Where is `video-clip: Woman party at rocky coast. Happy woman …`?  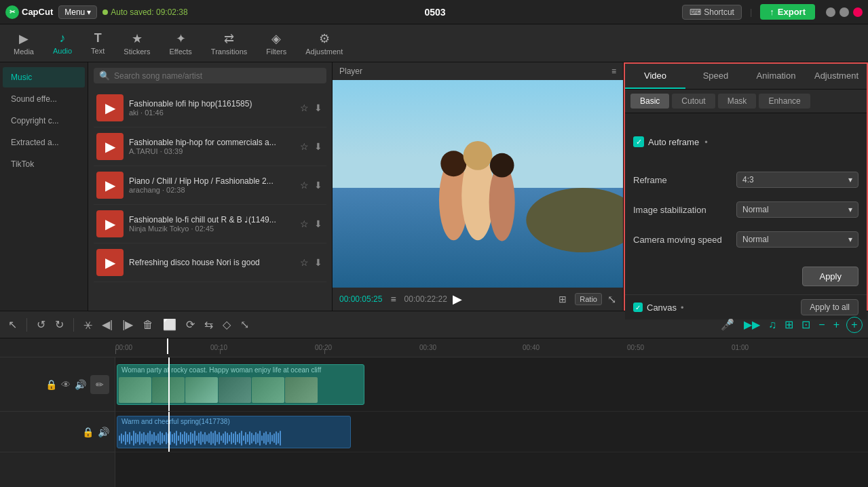 video-clip: Woman party at rocky coast. Happy woman … is located at coordinates (240, 385).